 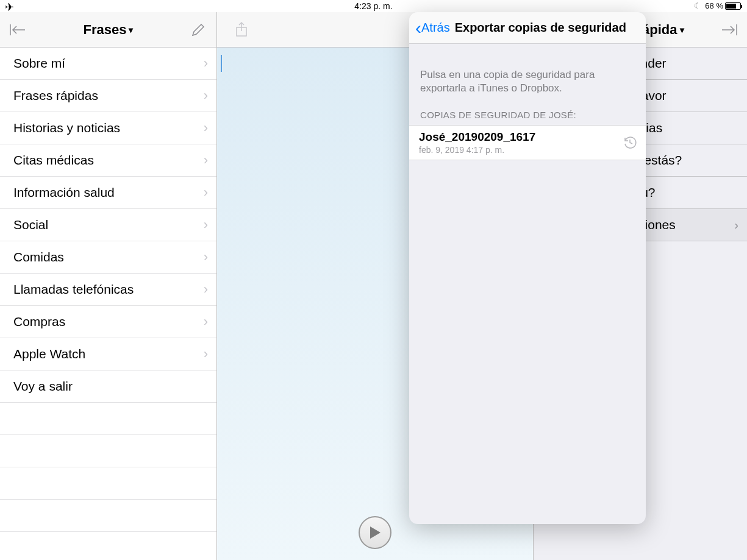 What do you see at coordinates (714, 6) in the screenshot?
I see `battery-percent: 68 %` at bounding box center [714, 6].